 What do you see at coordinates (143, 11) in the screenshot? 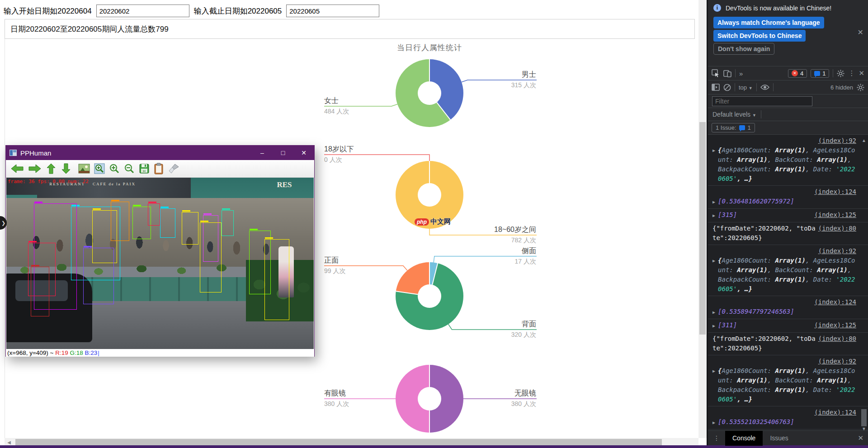
I see `start-date-input` at bounding box center [143, 11].